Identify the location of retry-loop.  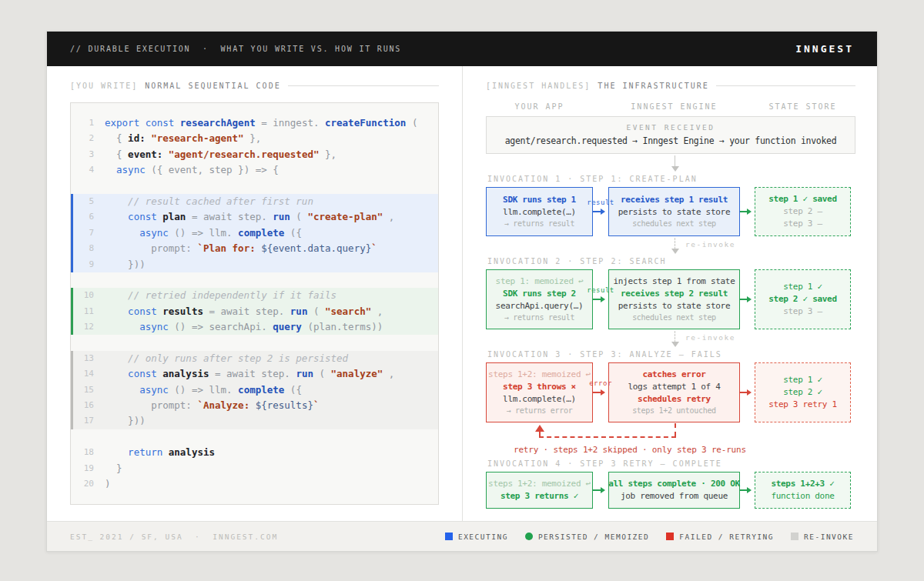
(671, 432).